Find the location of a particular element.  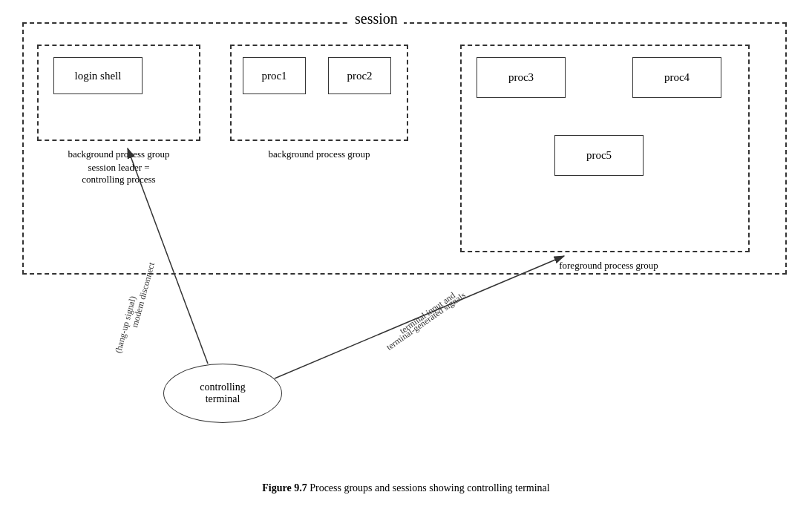

login-shell-box: login shell is located at coordinates (98, 76).